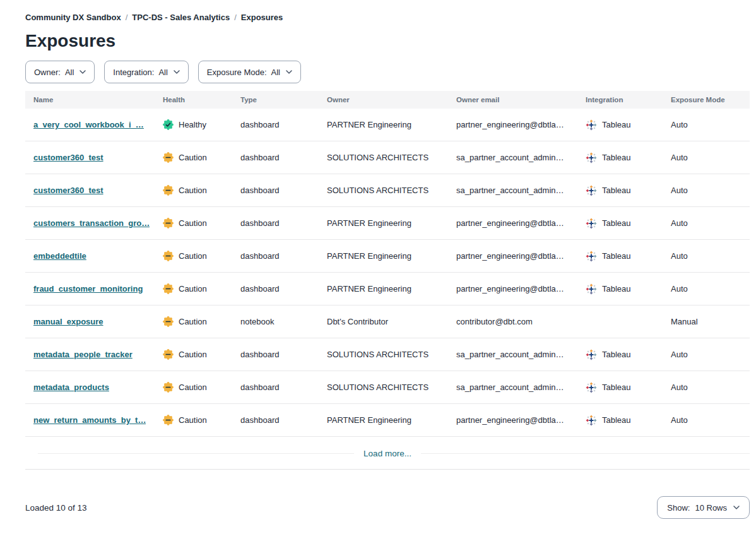 The image size is (756, 534). Describe the element at coordinates (134, 72) in the screenshot. I see `integration-filter-label: Integration:` at that location.